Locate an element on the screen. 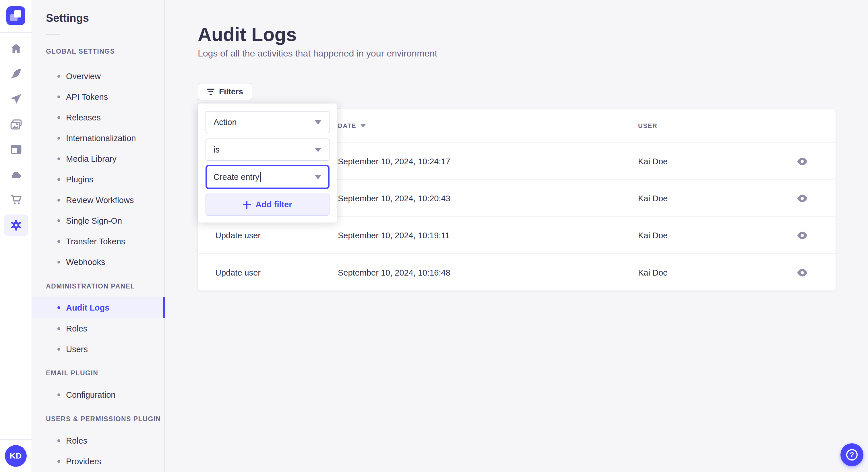 This screenshot has height=472, width=868. cell-date: September 10, 2024, 10:19:11 is located at coordinates (394, 235).